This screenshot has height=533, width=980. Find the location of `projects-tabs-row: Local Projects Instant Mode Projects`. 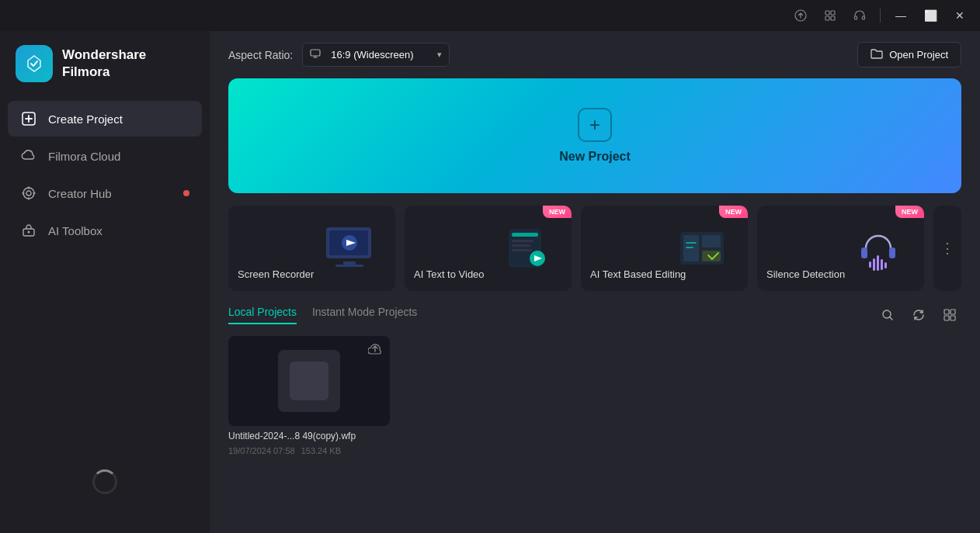

projects-tabs-row: Local Projects Instant Mode Projects is located at coordinates (595, 315).